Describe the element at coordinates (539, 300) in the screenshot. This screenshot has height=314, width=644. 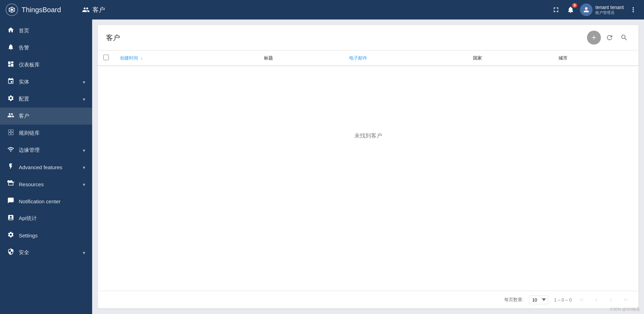
I see `per-page-select: 10 25 50 100` at that location.